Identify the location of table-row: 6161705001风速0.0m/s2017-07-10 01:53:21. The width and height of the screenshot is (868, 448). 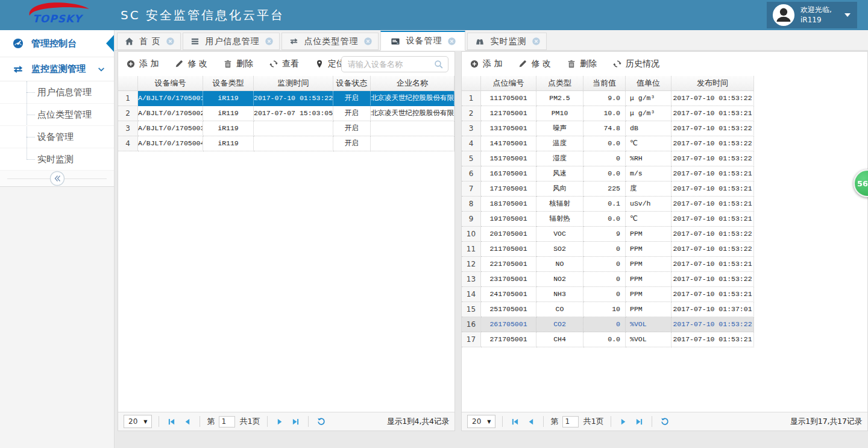
(664, 174).